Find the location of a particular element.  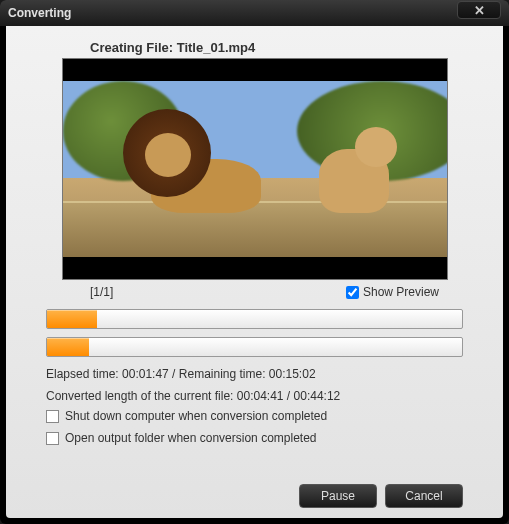

remaining-label: Remaining time: is located at coordinates (222, 374).